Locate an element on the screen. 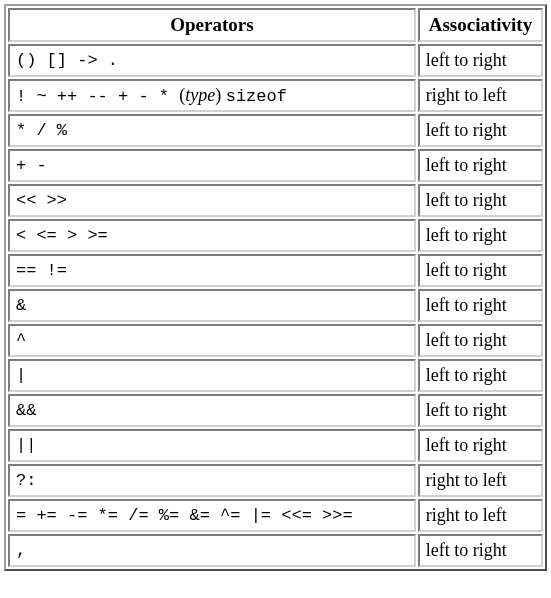 The image size is (551, 598). operators-cell: | is located at coordinates (212, 376).